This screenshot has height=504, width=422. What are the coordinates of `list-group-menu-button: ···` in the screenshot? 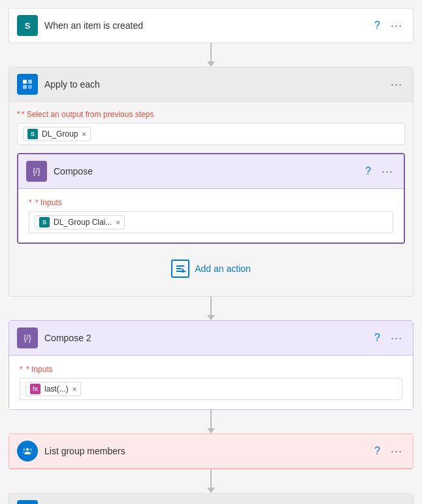 It's located at (397, 451).